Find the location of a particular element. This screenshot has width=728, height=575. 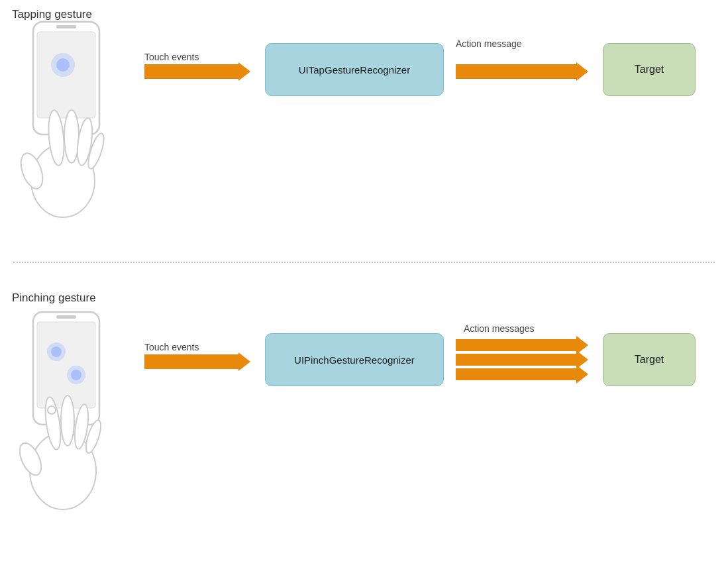

top-action-arrow is located at coordinates (522, 72).